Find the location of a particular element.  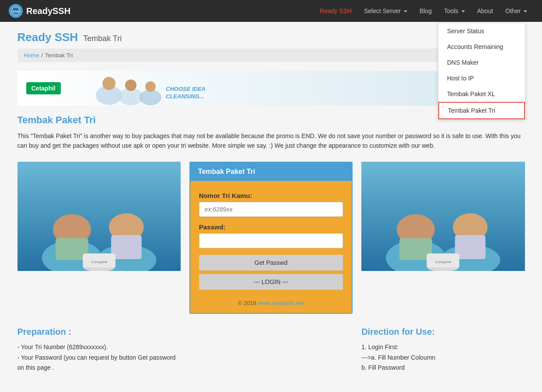

dropdown-item-server-status: Server Status is located at coordinates (482, 31).